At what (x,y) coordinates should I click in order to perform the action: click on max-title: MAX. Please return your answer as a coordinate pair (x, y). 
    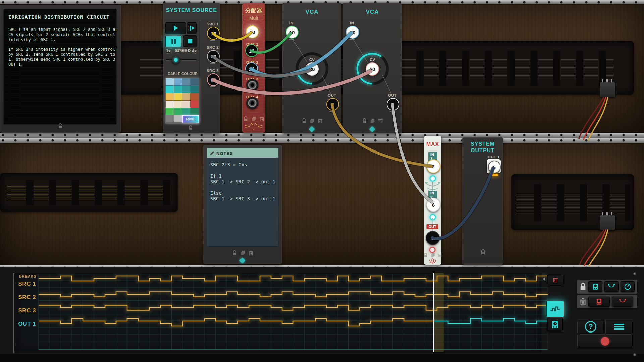
    Looking at the image, I should click on (433, 144).